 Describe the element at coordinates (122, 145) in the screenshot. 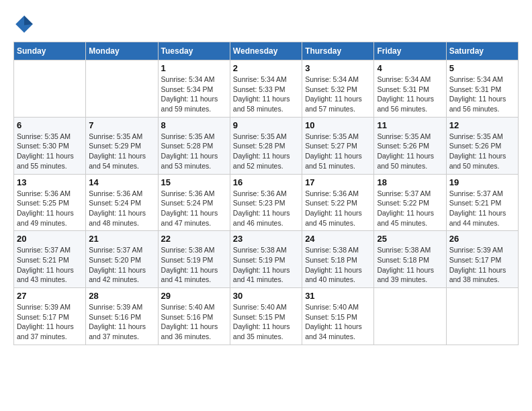

I see `calendar-cell: 7Sunrise: 5:35 AM Sunset: 5:29 PM Daylig…` at that location.